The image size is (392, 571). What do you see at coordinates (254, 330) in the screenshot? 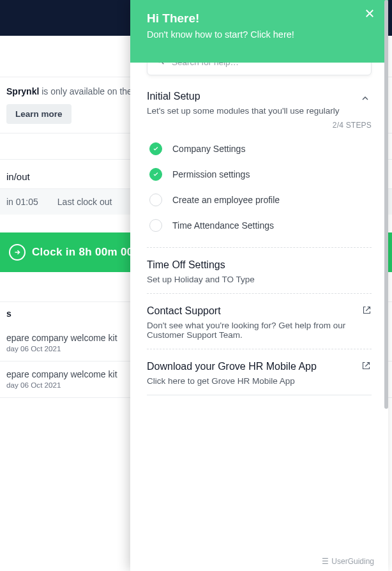
I see `section-desc: Don't see what you're looking for? Get h…` at bounding box center [254, 330].